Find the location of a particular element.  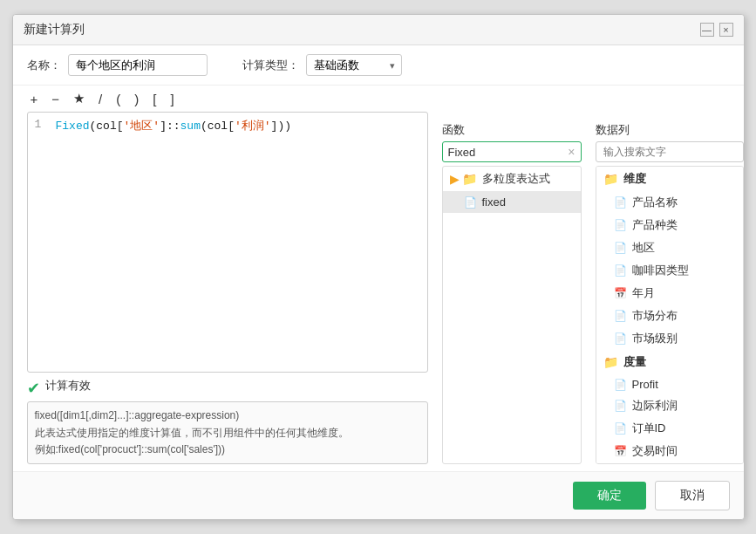

measure-folder-icon: 📁 is located at coordinates (610, 362).